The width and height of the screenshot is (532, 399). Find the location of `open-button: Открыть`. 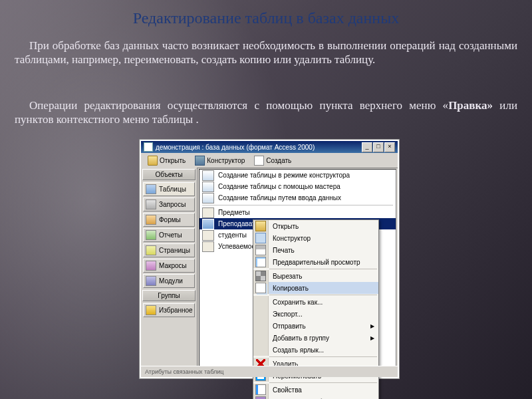

open-button: Открыть is located at coordinates (166, 161).